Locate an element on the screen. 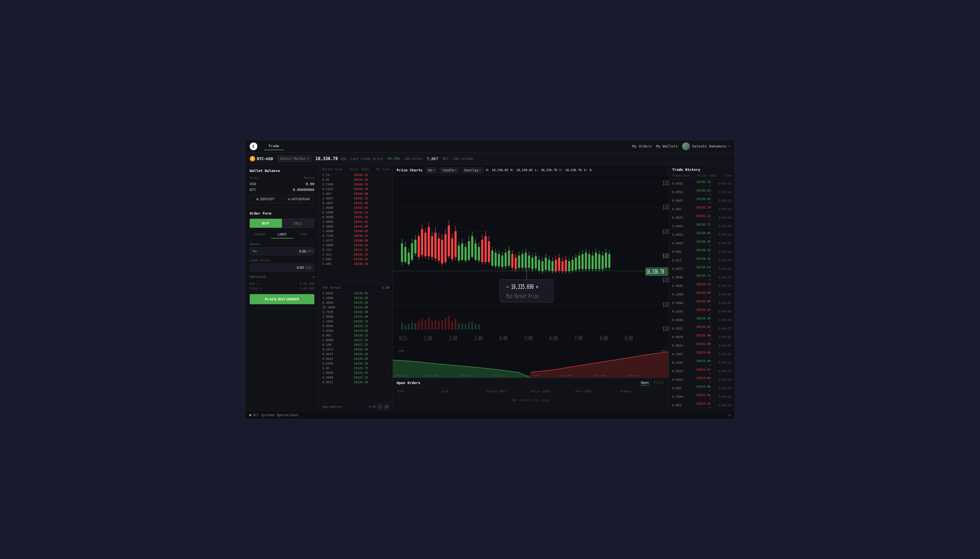  bid-row: 0.616810326.30- is located at coordinates (356, 364).